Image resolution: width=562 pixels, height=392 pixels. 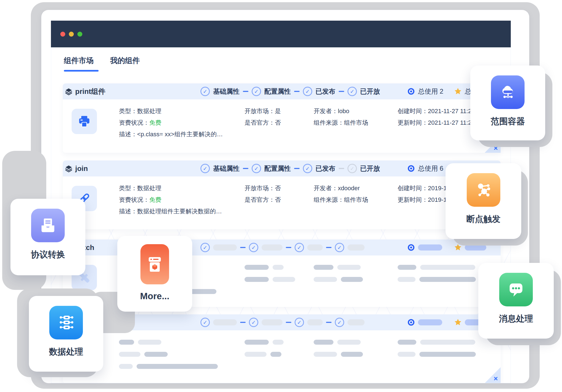 What do you see at coordinates (278, 168) in the screenshot?
I see `step-label: 配置属性` at bounding box center [278, 168].